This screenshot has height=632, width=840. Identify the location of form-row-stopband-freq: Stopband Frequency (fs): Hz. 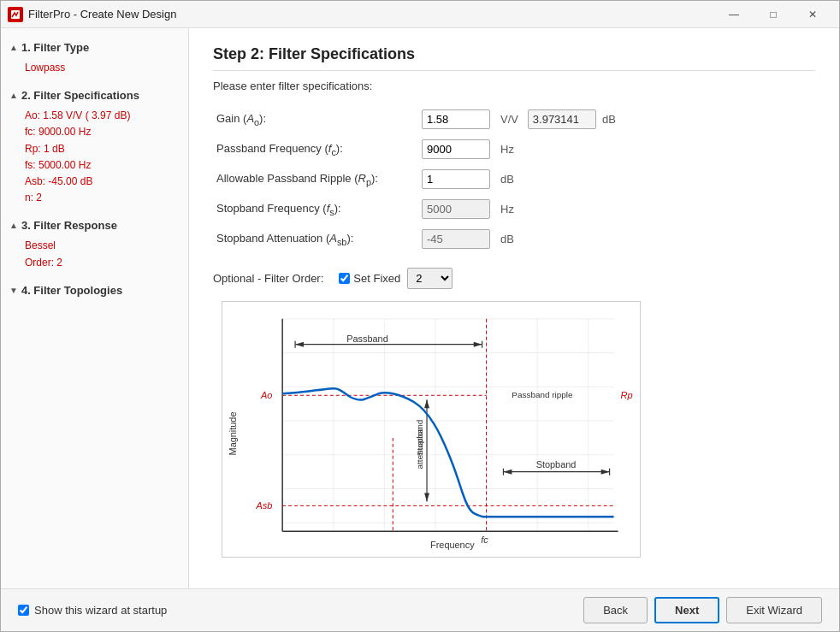
(514, 209).